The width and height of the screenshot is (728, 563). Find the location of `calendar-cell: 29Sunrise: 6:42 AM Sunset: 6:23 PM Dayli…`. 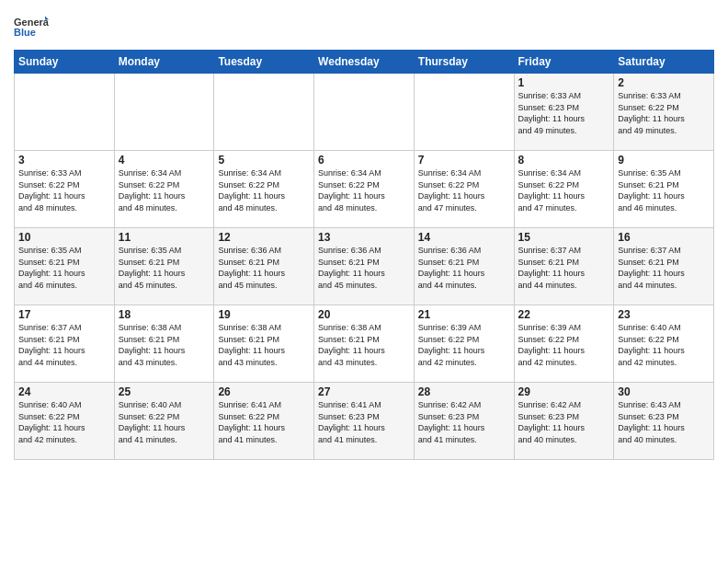

calendar-cell: 29Sunrise: 6:42 AM Sunset: 6:23 PM Dayli… is located at coordinates (564, 421).